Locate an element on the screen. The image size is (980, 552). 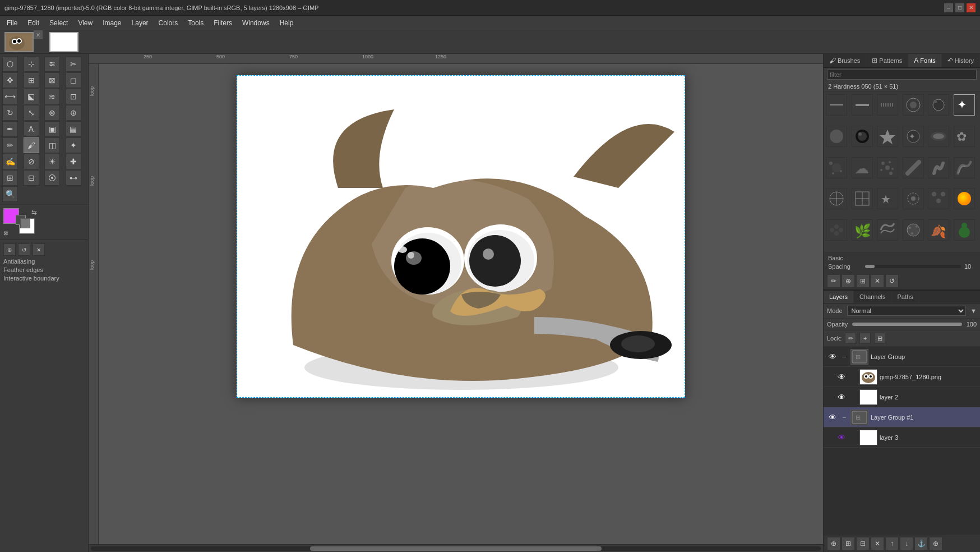
tool-warp: ≋ is located at coordinates (52, 96).